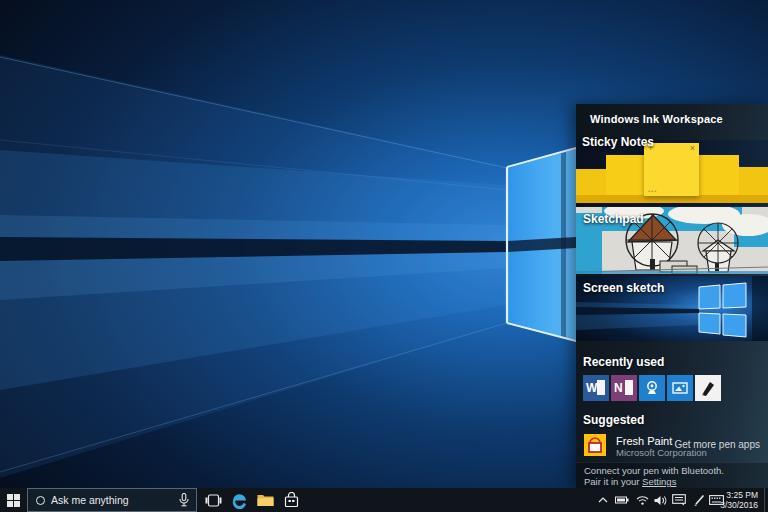  Describe the element at coordinates (692, 148) in the screenshot. I see `sticky-close-icon: ×` at that location.